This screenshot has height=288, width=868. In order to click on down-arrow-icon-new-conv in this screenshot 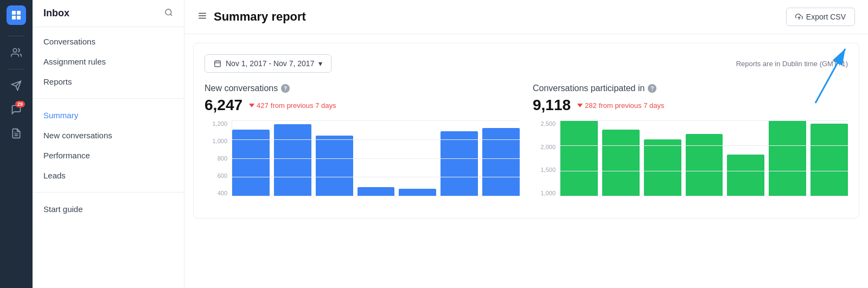, I will do `click(252, 105)`.